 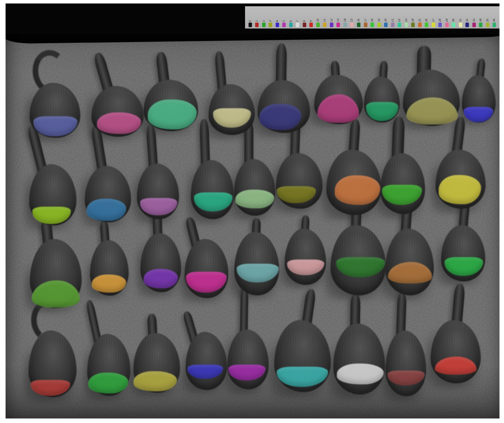 What do you see at coordinates (157, 353) in the screenshot?
I see `bulb-r4c3` at bounding box center [157, 353].